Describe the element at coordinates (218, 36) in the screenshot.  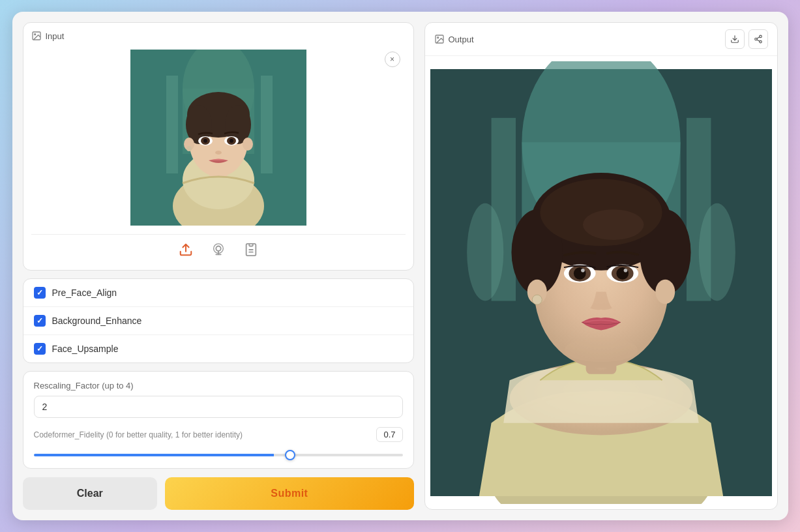
I see `input-header: Input` at that location.